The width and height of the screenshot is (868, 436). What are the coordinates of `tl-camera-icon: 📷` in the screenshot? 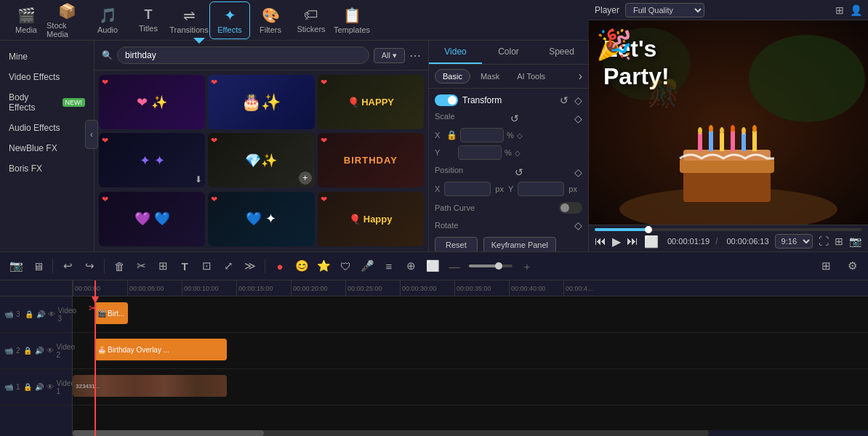 It's located at (16, 266).